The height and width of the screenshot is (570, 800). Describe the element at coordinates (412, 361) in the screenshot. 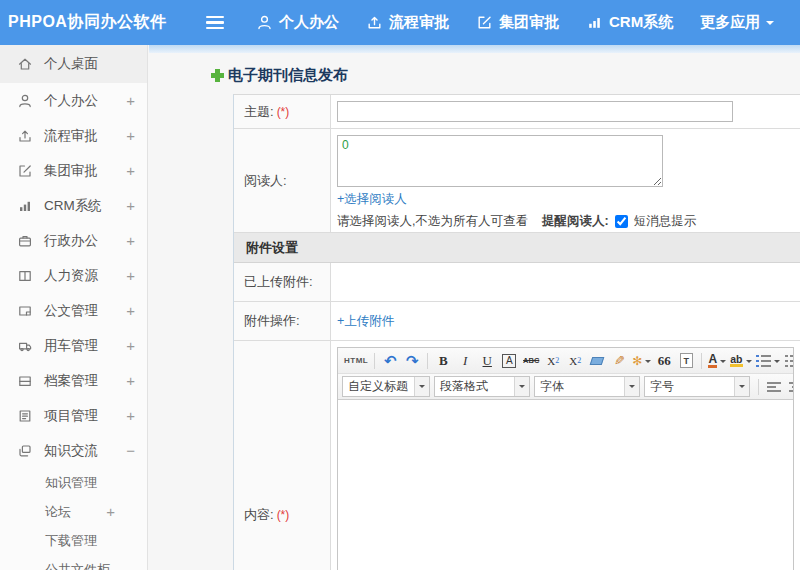

I see `redo-icon` at that location.